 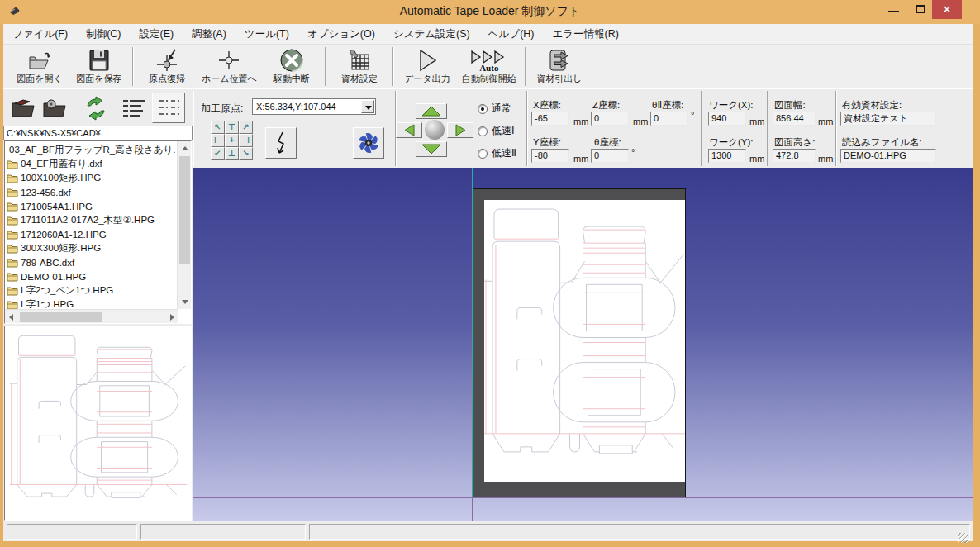 What do you see at coordinates (88, 220) in the screenshot?
I see `file-name: 1711011A2-017A2_木型②.HPG` at bounding box center [88, 220].